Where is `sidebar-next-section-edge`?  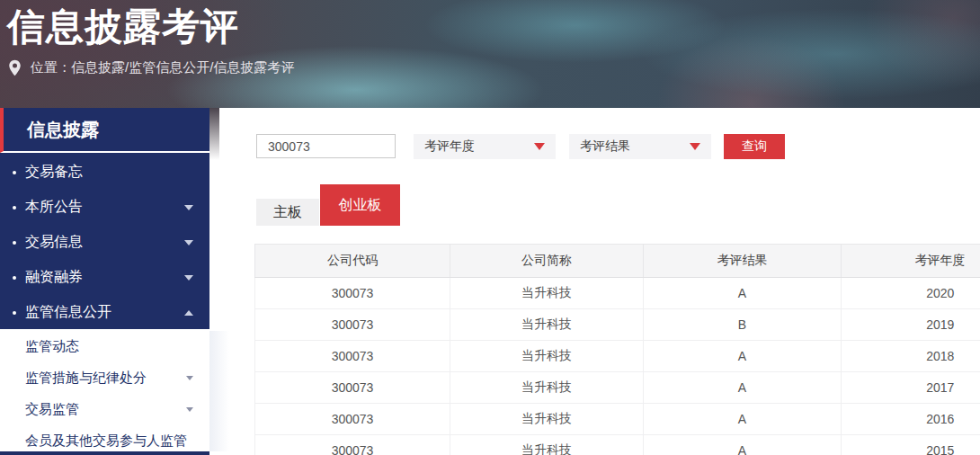
sidebar-next-section-edge is located at coordinates (104, 453).